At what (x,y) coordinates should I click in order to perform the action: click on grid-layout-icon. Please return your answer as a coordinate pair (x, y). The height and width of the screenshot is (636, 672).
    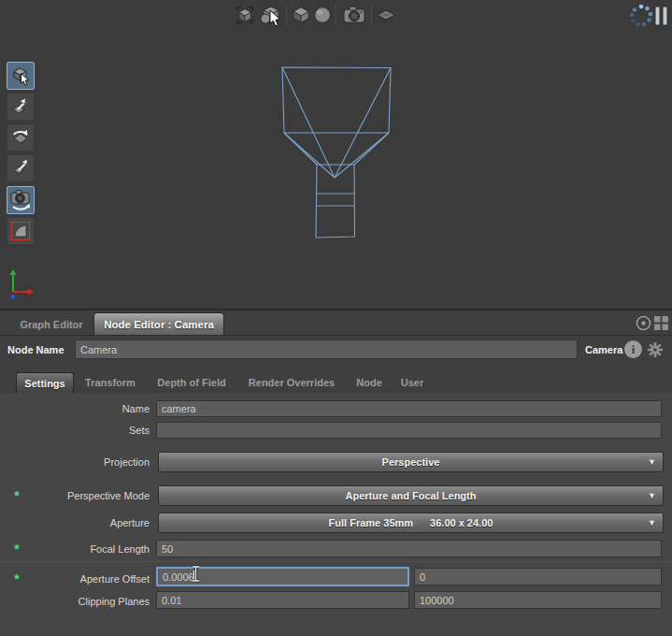
    Looking at the image, I should click on (662, 324).